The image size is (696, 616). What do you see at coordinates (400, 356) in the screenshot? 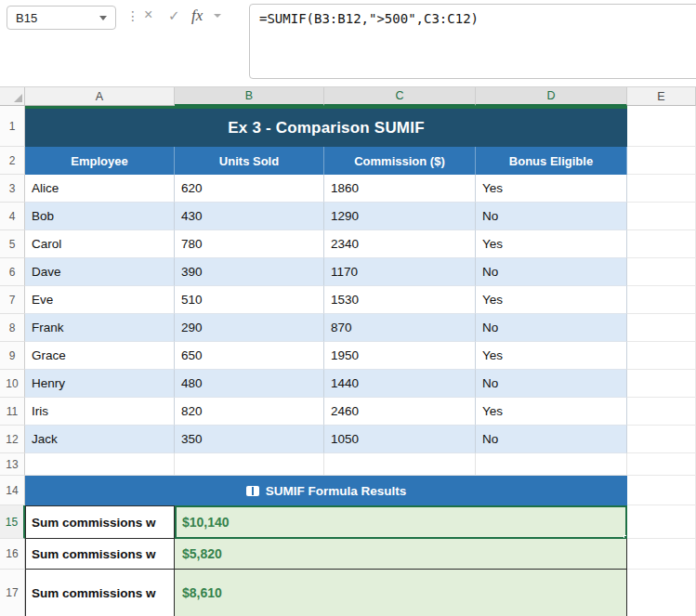
I see `data-cell: 1950` at bounding box center [400, 356].